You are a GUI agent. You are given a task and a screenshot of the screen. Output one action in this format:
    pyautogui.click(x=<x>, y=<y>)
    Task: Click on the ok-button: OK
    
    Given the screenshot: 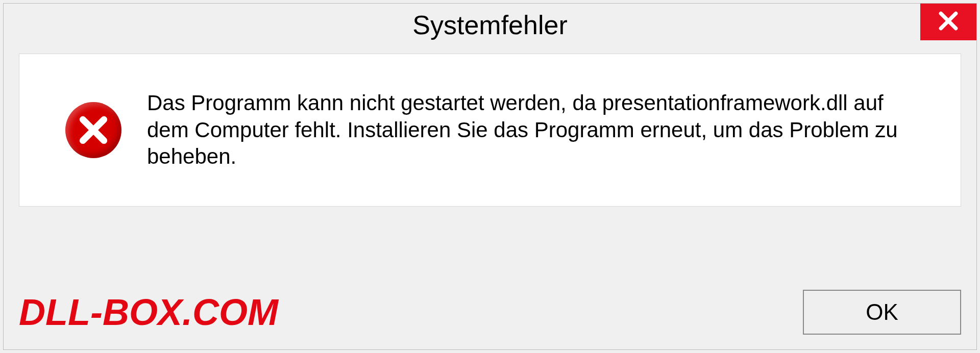 What is the action you would take?
    pyautogui.click(x=882, y=312)
    